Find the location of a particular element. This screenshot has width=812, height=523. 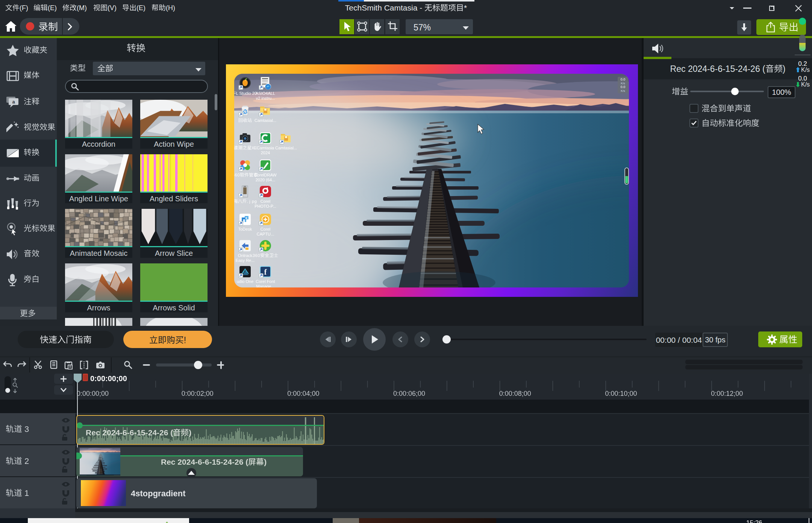

svg-text: 0:00:02;00 is located at coordinates (198, 394).